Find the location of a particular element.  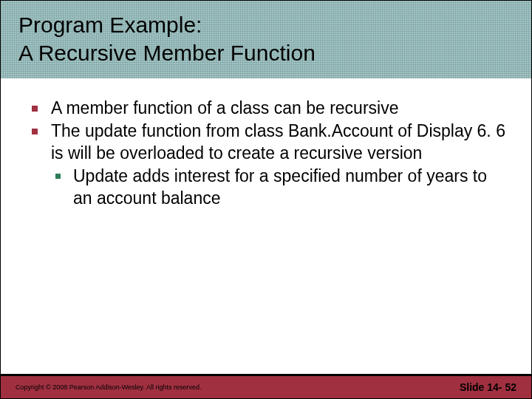

bullet-text: The update function from class Bank.Acco… is located at coordinates (278, 142).